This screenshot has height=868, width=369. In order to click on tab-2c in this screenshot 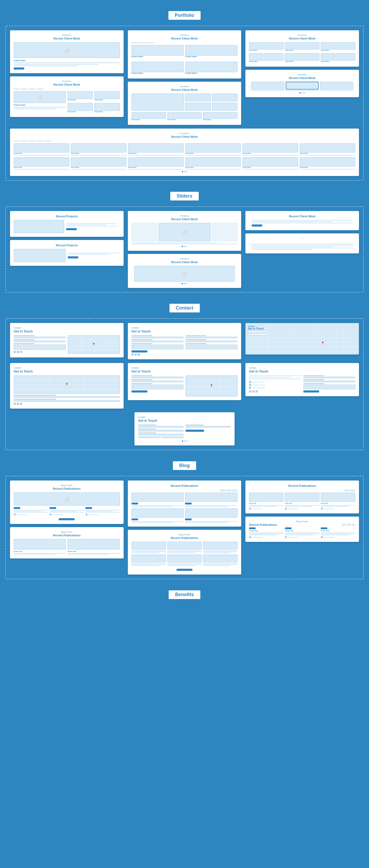, I will do `click(150, 43)`.